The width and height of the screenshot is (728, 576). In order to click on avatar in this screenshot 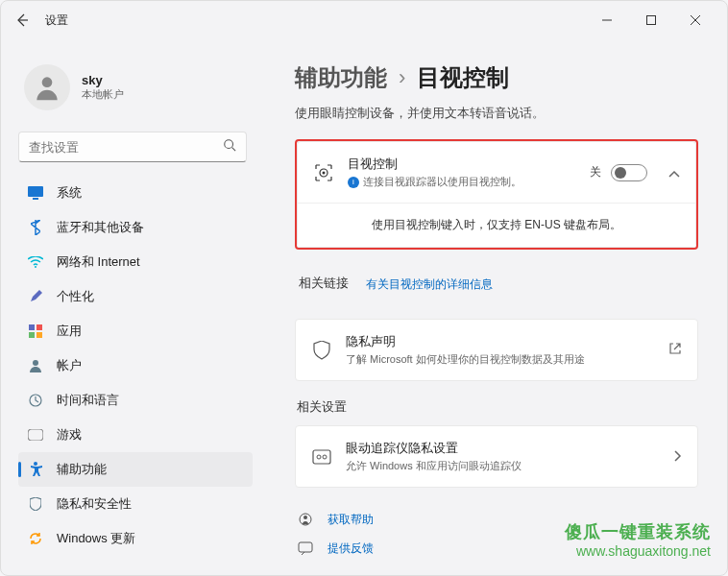, I will do `click(47, 87)`.